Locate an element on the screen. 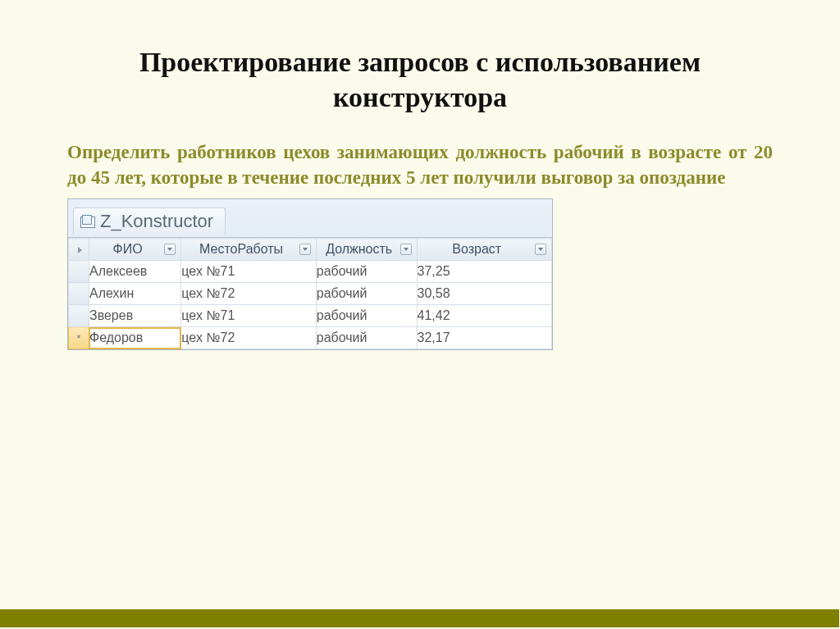 The image size is (840, 629). tab-label: Z_Konstructor is located at coordinates (157, 221).